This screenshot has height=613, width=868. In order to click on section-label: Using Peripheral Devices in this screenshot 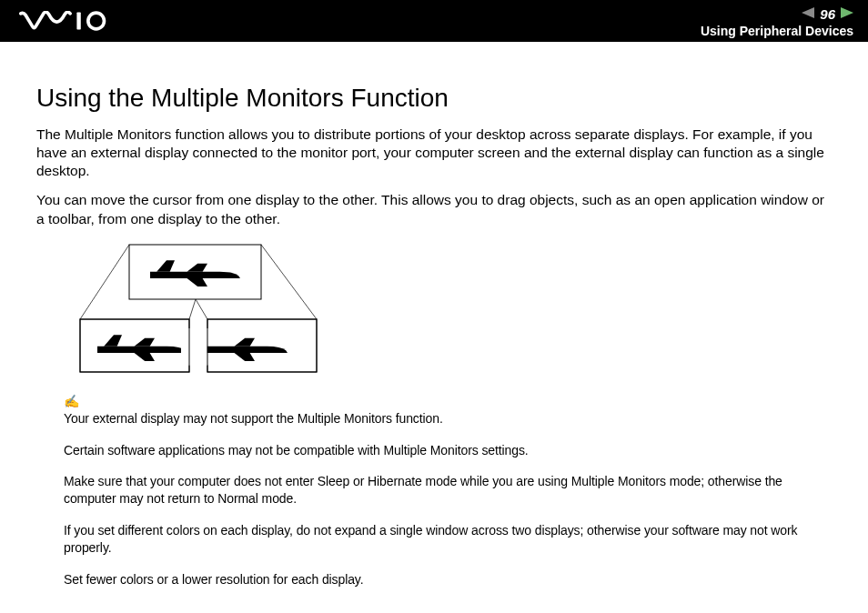, I will do `click(777, 31)`.